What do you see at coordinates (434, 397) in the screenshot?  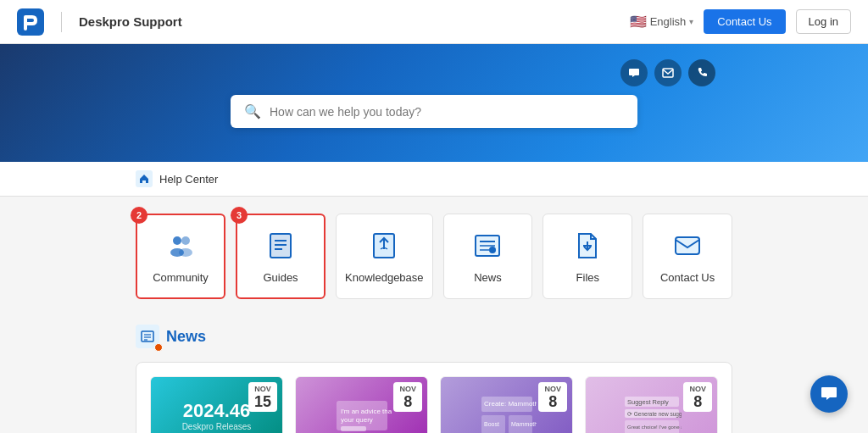 I see `news-cards-container: 2024.46 Deskpro Releases NOV 15 Deskpro …` at bounding box center [434, 397].